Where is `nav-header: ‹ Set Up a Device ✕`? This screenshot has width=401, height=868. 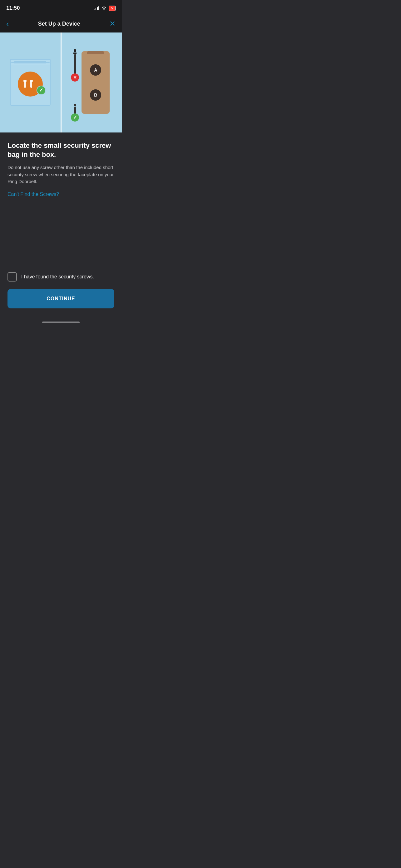
nav-header: ‹ Set Up a Device ✕ is located at coordinates (61, 24).